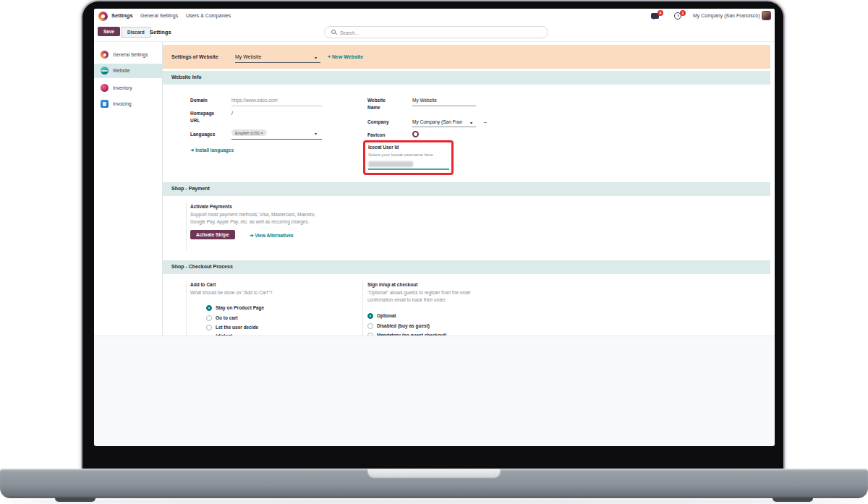 This screenshot has width=868, height=504. Describe the element at coordinates (195, 56) in the screenshot. I see `settings-of-website-label: Settings of Website` at that location.